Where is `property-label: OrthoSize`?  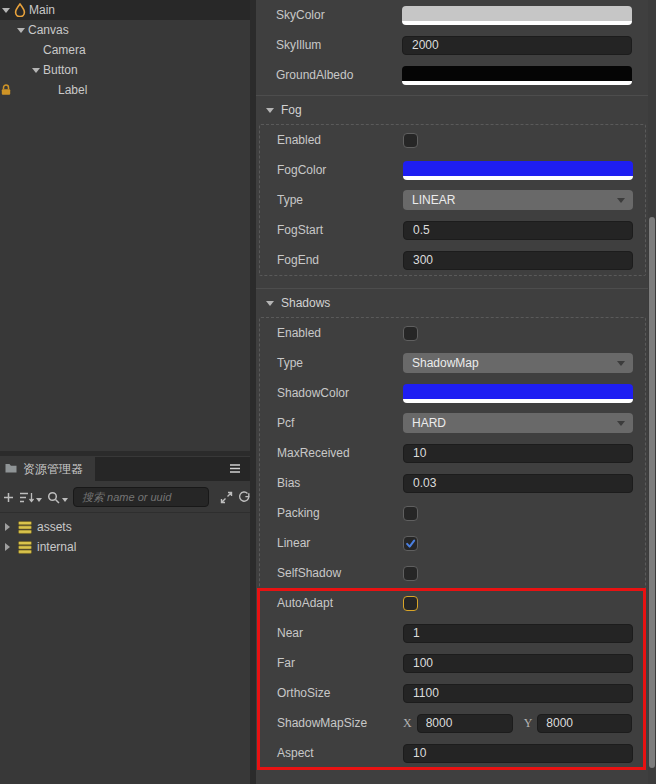 property-label: OrthoSize is located at coordinates (340, 693).